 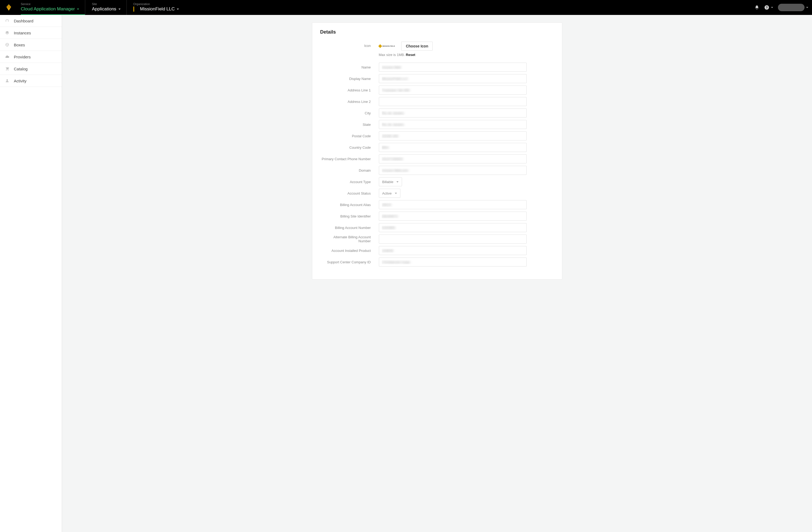 I want to click on nav-site: Site Applications, so click(x=106, y=8).